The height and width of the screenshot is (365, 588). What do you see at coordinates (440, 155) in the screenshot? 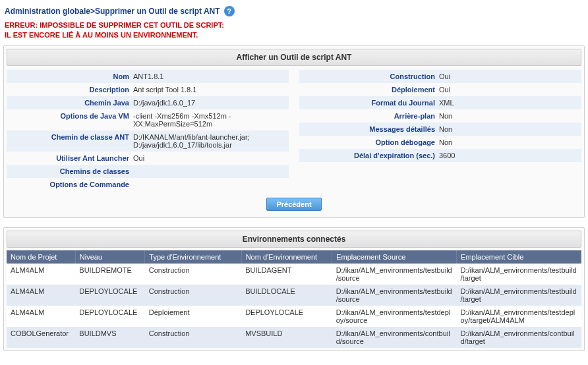
I see `field-row: Délai d'expiration (sec.)3600` at bounding box center [440, 155].